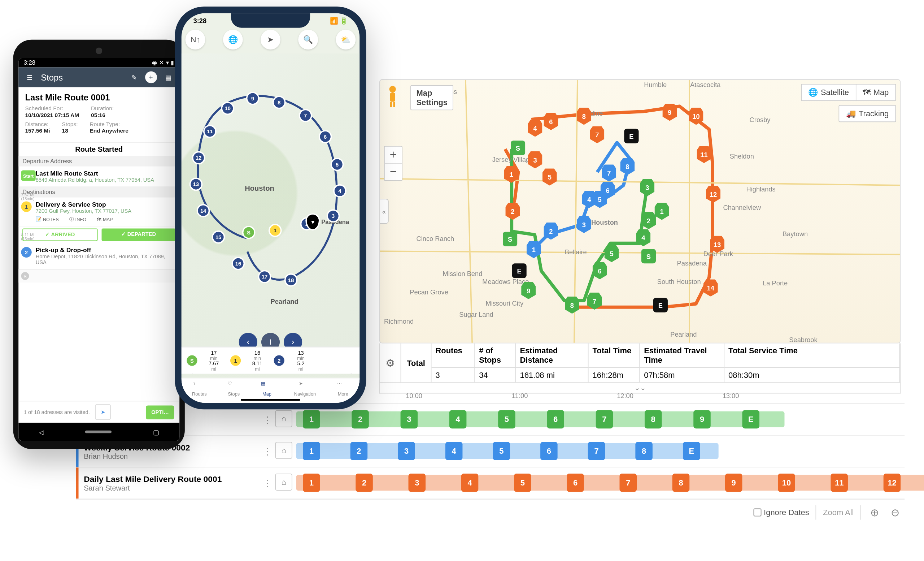  What do you see at coordinates (393, 96) in the screenshot?
I see `pegman-icon` at bounding box center [393, 96].